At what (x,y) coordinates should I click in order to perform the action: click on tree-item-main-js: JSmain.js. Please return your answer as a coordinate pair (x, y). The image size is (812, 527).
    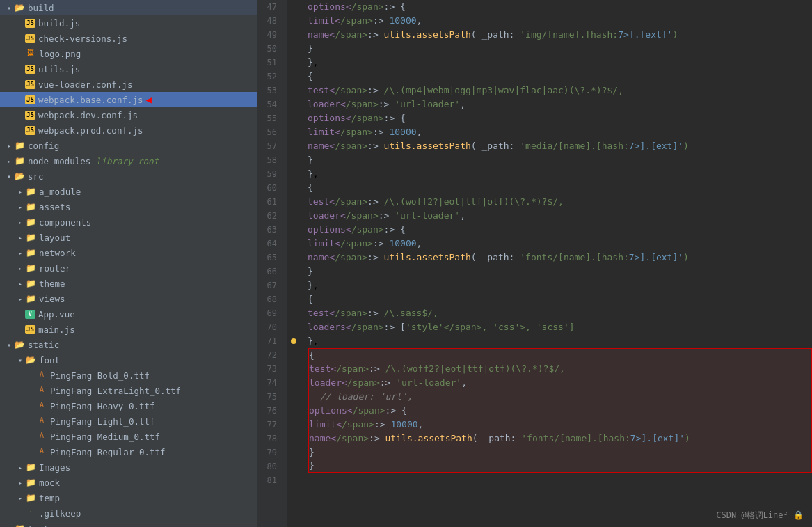
    Looking at the image, I should click on (129, 329).